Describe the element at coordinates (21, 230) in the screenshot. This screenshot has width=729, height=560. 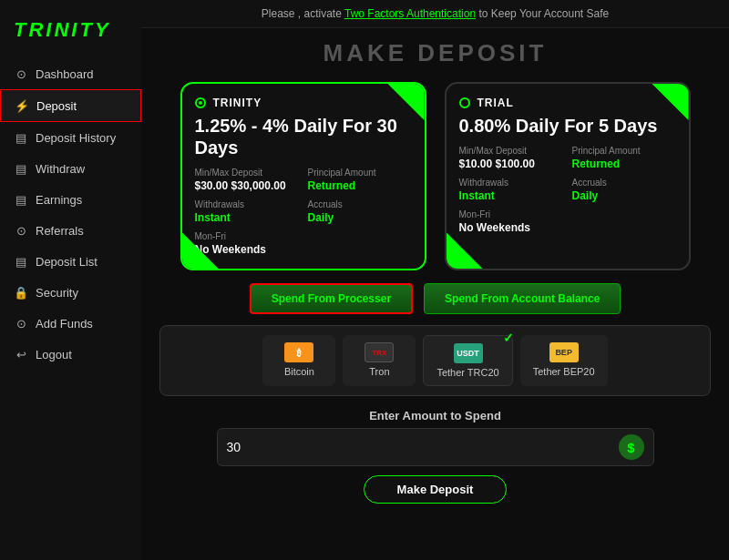
I see `referrals-icon: ⊙` at that location.